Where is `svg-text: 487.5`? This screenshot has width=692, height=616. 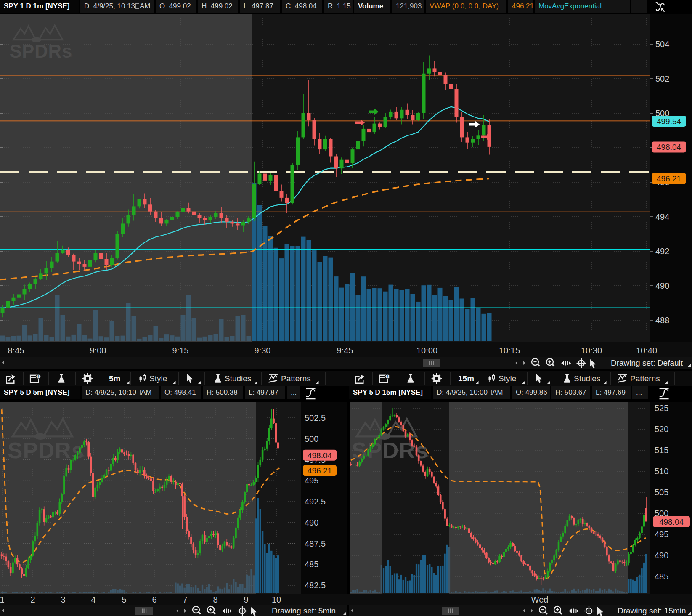
svg-text: 487.5 is located at coordinates (315, 544).